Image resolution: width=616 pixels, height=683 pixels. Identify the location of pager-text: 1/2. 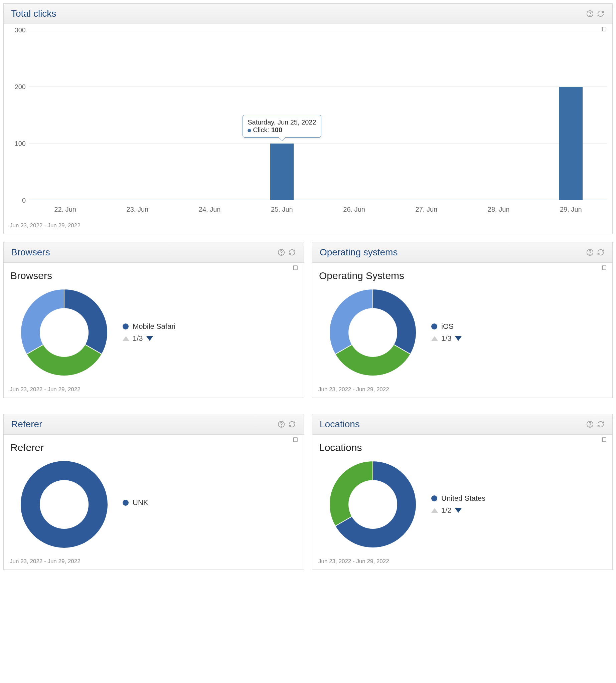
(446, 510).